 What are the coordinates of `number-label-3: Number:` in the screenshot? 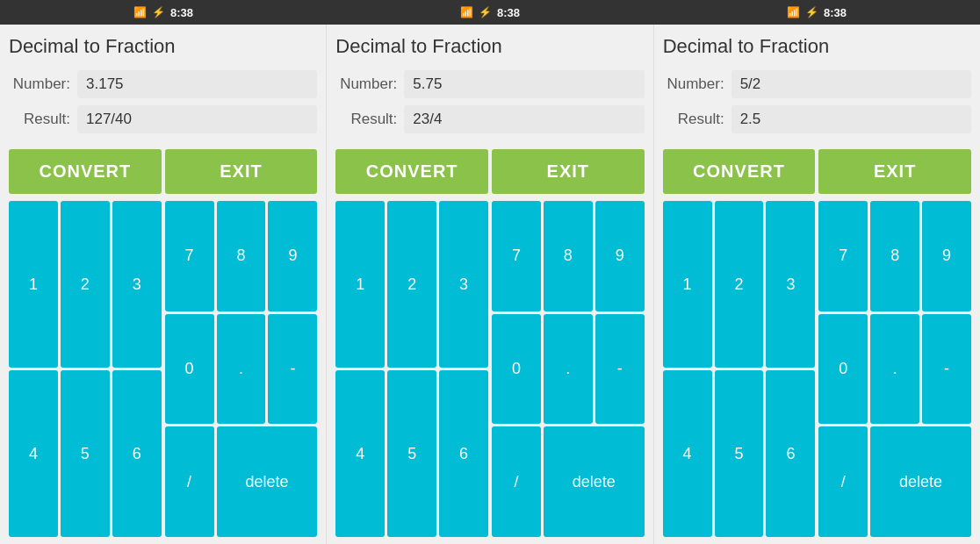 It's located at (694, 84).